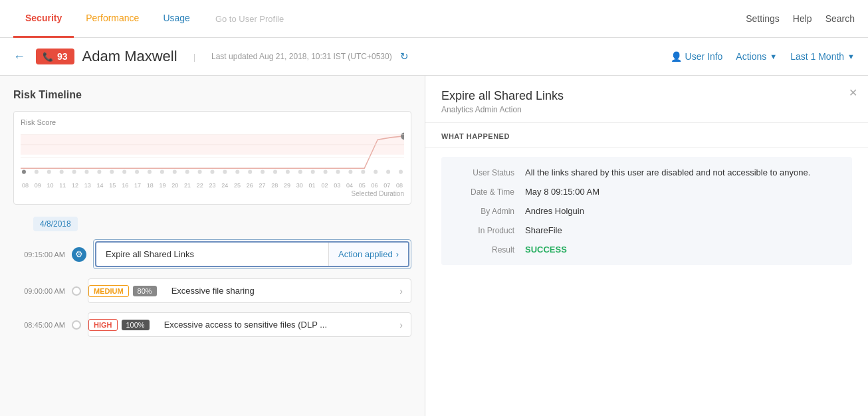 This screenshot has height=416, width=868. Describe the element at coordinates (397, 254) in the screenshot. I see `action-applied-chevron-icon: ›` at that location.